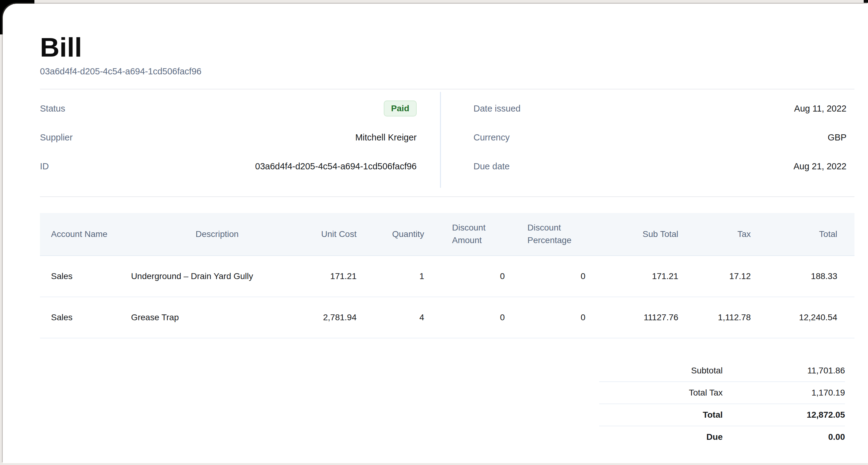  What do you see at coordinates (336, 317) in the screenshot?
I see `cell-unit-cost: 2,781.94` at bounding box center [336, 317].